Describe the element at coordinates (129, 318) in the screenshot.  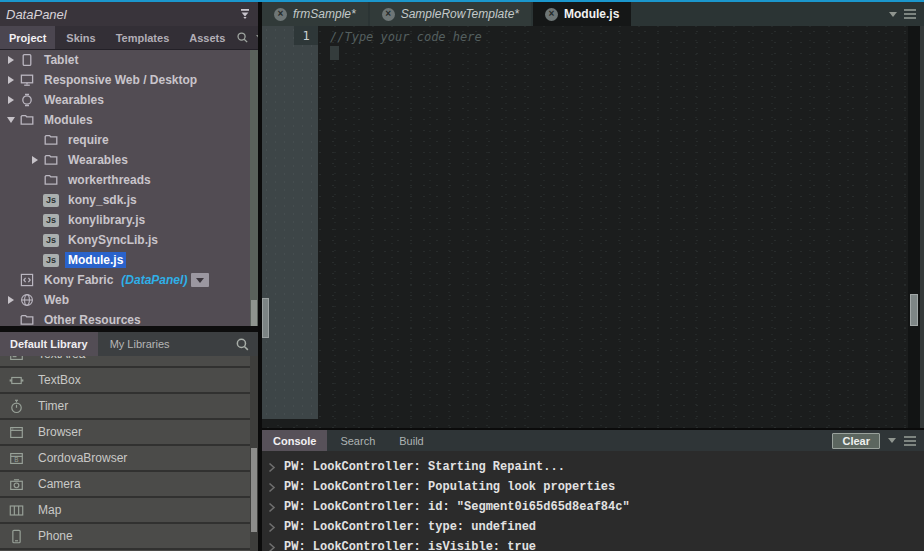
I see `tree-item-other-resources: Other Resources` at that location.